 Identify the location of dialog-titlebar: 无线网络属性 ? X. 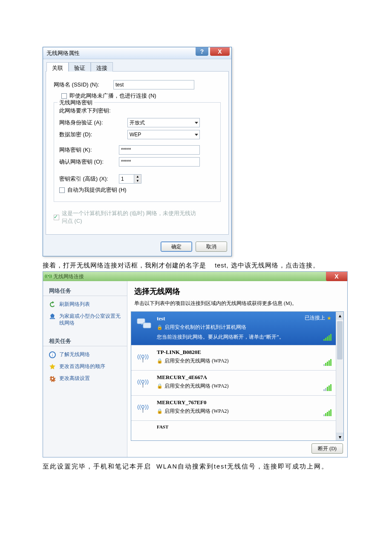
(137, 53).